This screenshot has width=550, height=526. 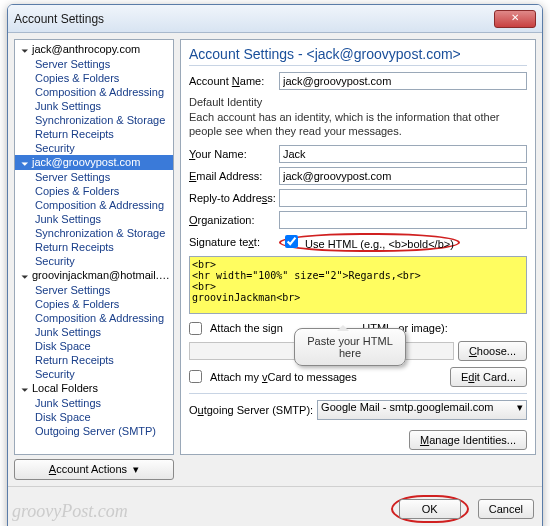 What do you see at coordinates (403, 198) in the screenshot?
I see `reply-field` at bounding box center [403, 198].